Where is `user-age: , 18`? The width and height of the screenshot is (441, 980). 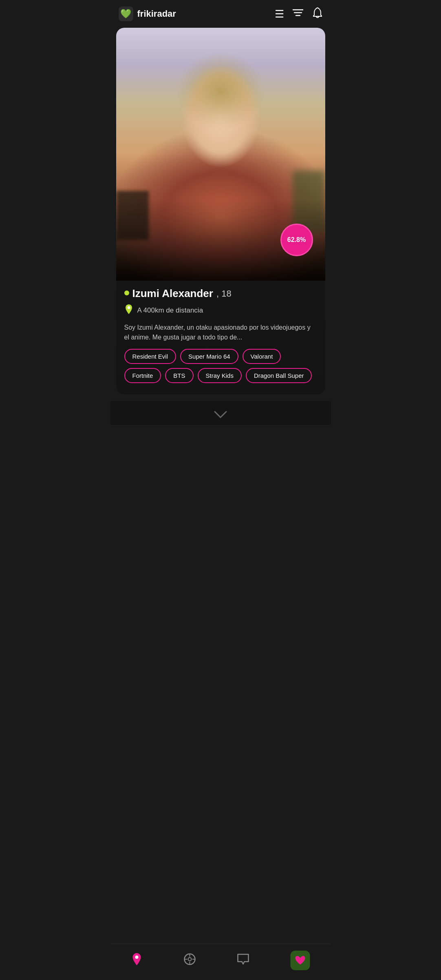 user-age: , 18 is located at coordinates (224, 294).